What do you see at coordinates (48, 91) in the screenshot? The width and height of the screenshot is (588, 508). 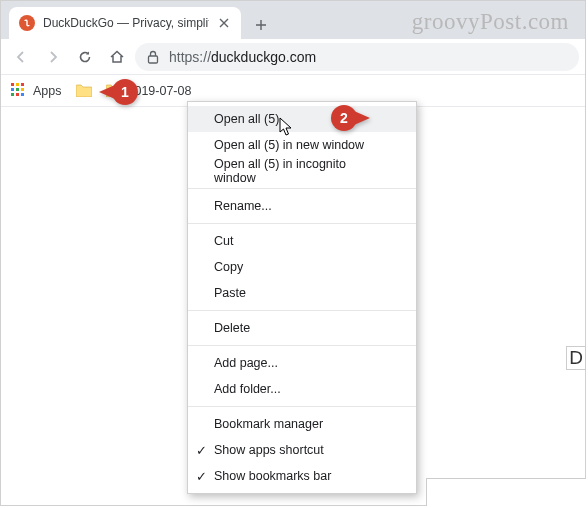 I see `apps-label: Apps` at bounding box center [48, 91].